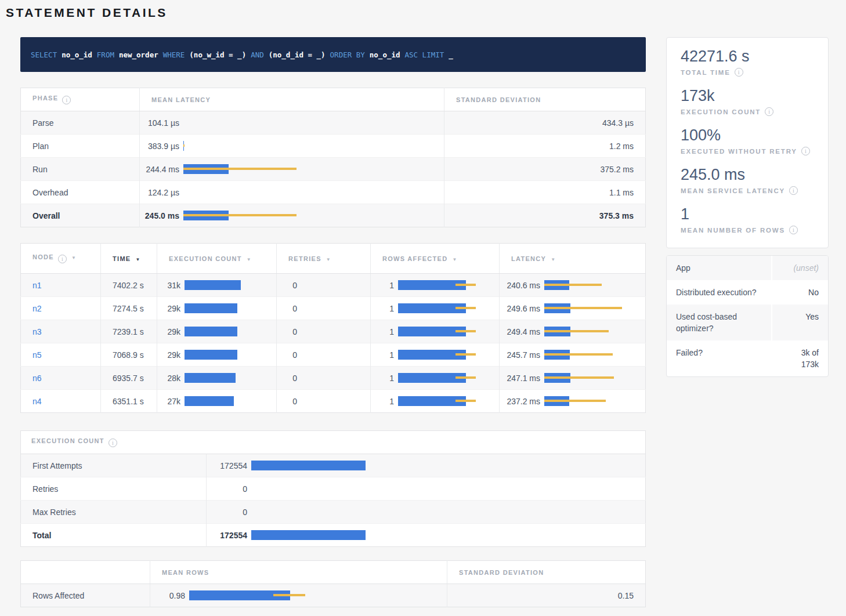 This screenshot has width=846, height=616. I want to click on page-title: STATEMENT DETAILS, so click(426, 13).